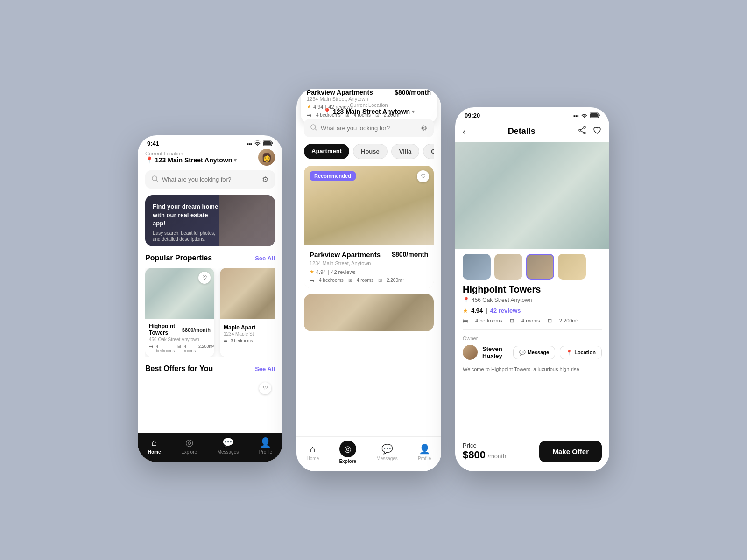  I want to click on search-input, so click(210, 179).